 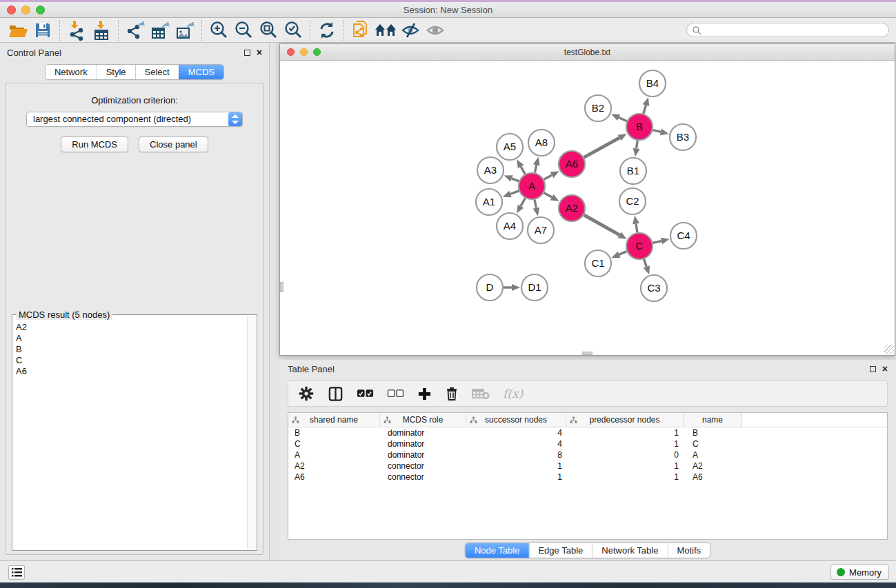 What do you see at coordinates (513, 394) in the screenshot?
I see `function-builder-icon: f(x)` at bounding box center [513, 394].